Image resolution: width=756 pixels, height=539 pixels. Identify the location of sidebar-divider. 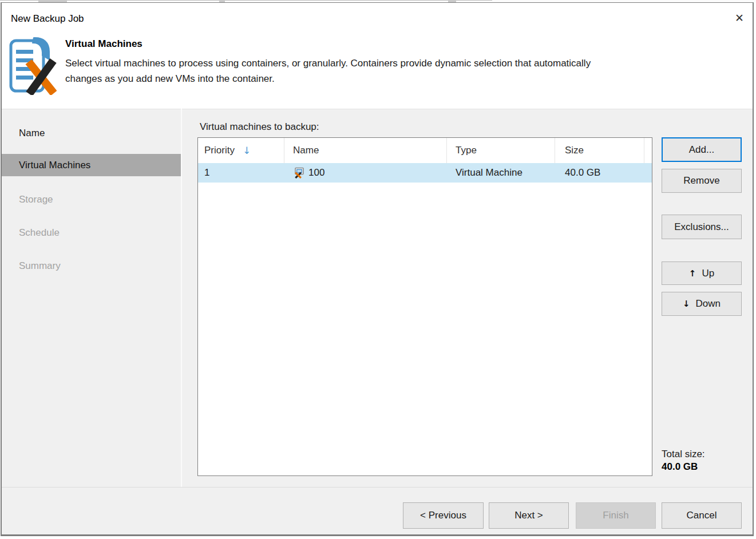
(181, 298).